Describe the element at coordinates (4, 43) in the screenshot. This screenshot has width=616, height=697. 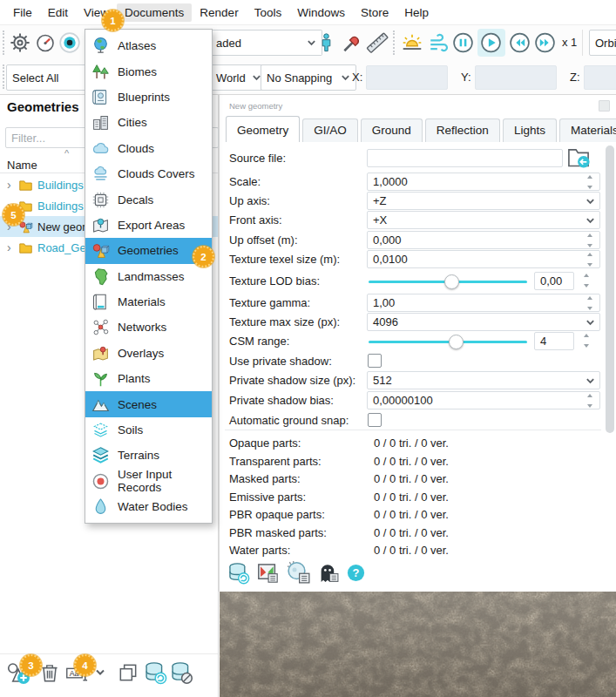
I see `toolbar-drag-handle` at that location.